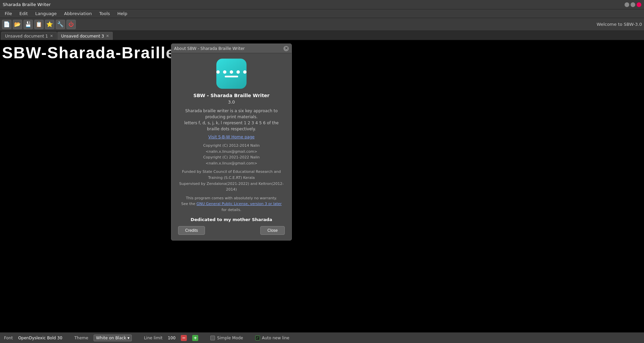 This screenshot has height=343, width=644. What do you see at coordinates (231, 49) in the screenshot?
I see `dialog-titlebar: About SBW - Sharada Braille Writer ✕` at bounding box center [231, 49].